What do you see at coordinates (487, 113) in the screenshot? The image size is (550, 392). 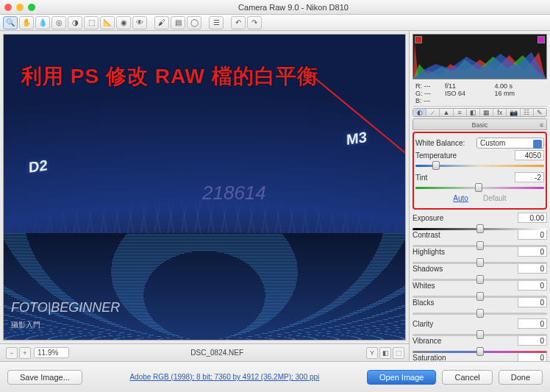 I see `tab-lens-icon: ▦` at bounding box center [487, 113].